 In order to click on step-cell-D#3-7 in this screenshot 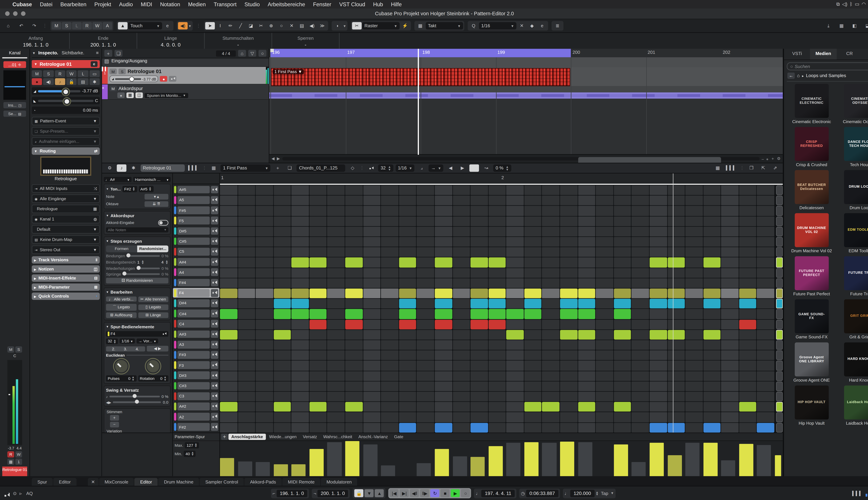, I will do `click(336, 376)`.